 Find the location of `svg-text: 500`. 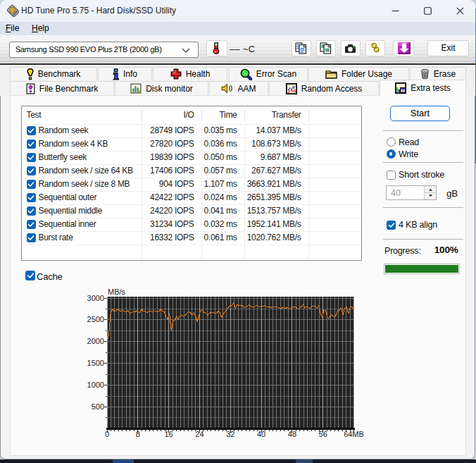

svg-text: 500 is located at coordinates (98, 407).